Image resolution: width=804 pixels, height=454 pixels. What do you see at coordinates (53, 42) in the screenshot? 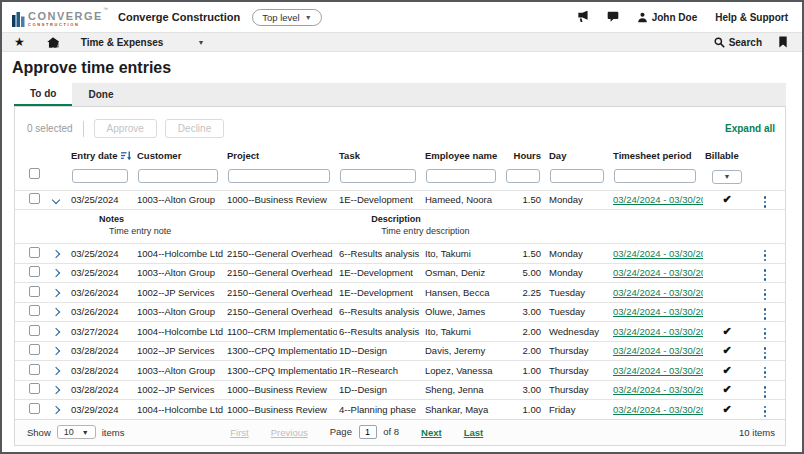
I see `home-icon` at bounding box center [53, 42].